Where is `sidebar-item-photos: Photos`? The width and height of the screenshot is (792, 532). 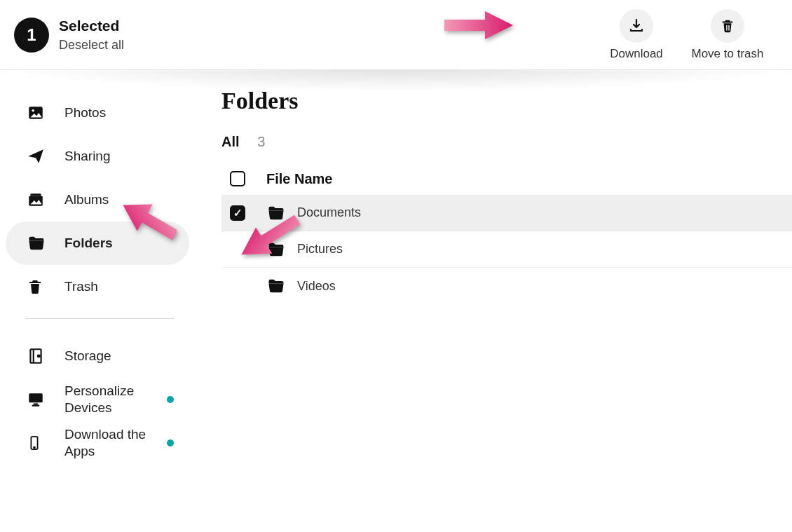 sidebar-item-photos: Photos is located at coordinates (97, 113).